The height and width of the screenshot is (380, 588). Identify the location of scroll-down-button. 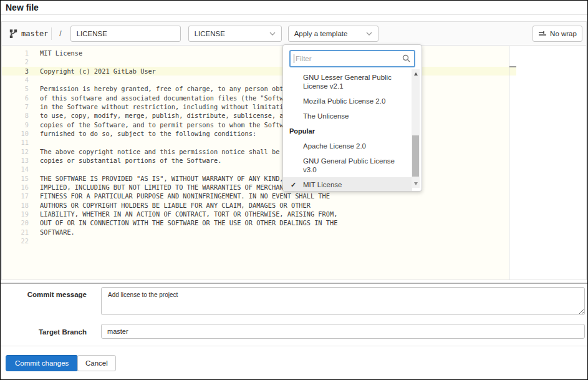
(415, 183).